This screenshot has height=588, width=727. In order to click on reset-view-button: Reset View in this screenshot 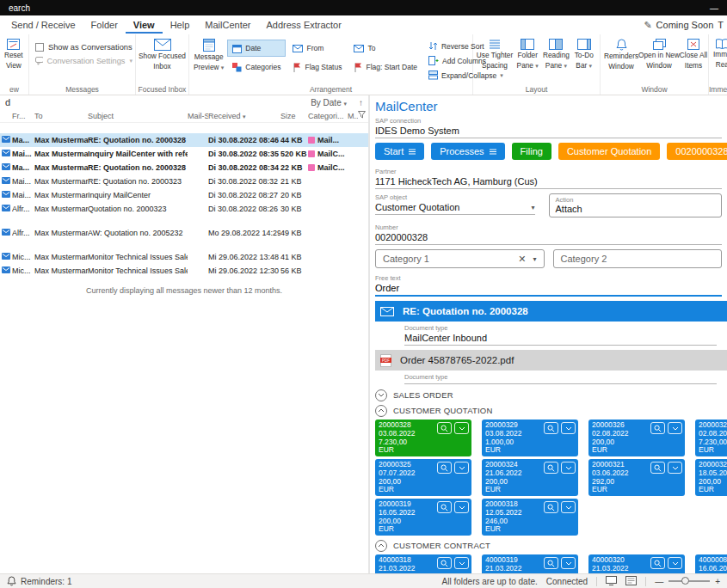, I will do `click(14, 53)`.